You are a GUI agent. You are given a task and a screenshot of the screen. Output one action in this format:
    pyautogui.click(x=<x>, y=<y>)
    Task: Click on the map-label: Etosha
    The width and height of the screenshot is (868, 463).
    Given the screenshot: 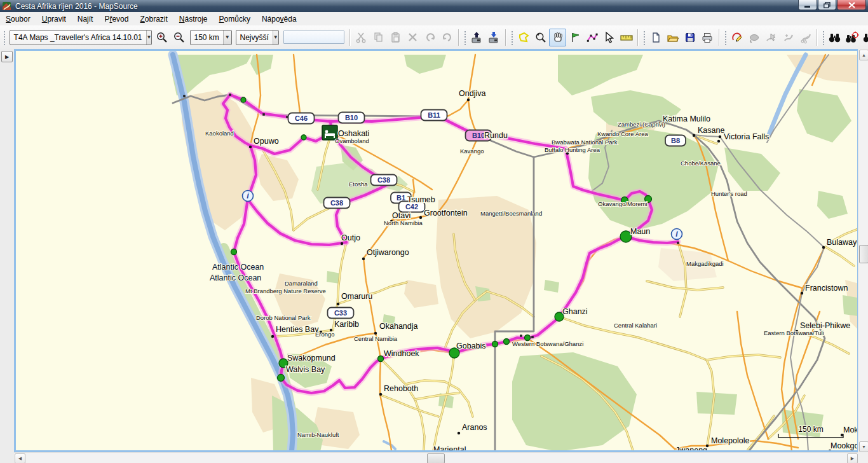 What is the action you would take?
    pyautogui.click(x=358, y=184)
    